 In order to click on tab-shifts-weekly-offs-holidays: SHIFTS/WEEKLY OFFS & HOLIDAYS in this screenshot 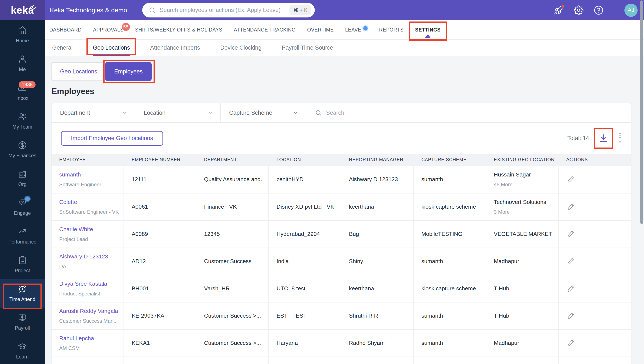, I will do `click(179, 30)`.